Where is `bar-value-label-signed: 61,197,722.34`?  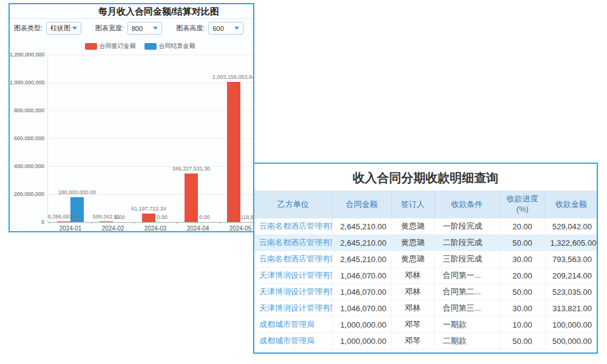
bar-value-label-signed: 61,197,722.34 is located at coordinates (149, 209).